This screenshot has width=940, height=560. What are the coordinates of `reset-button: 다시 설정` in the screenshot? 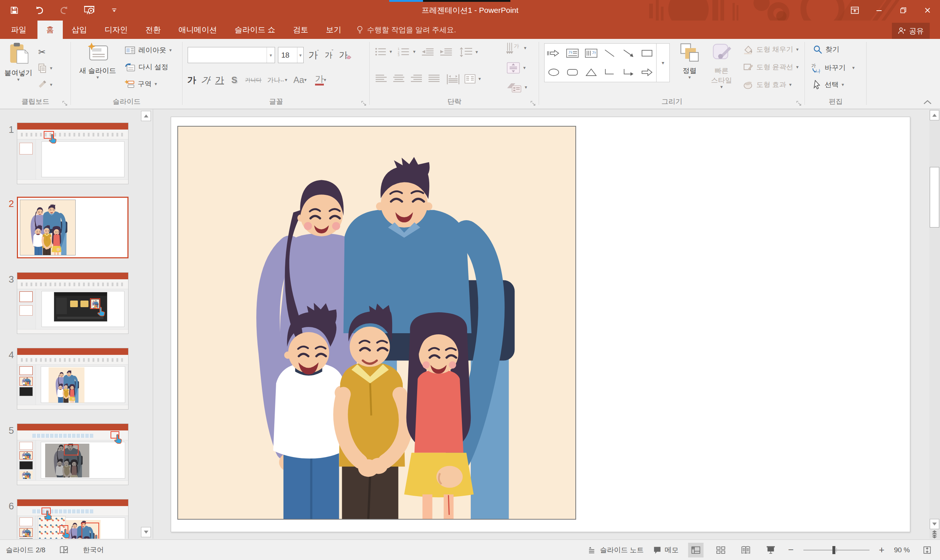 It's located at (146, 67).